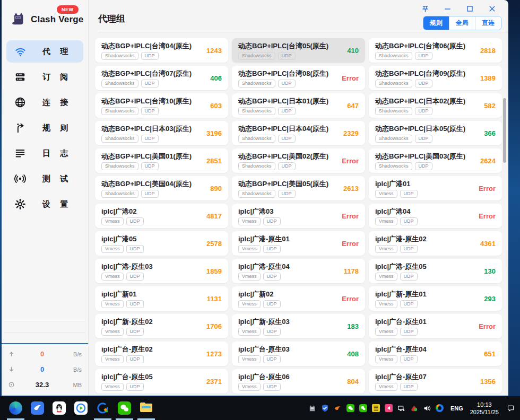  What do you see at coordinates (161, 78) in the screenshot?
I see `proxy-card: 动态BGP+IPLC|台湾07(原生) Shadowsocks UDP 406` at bounding box center [161, 78].